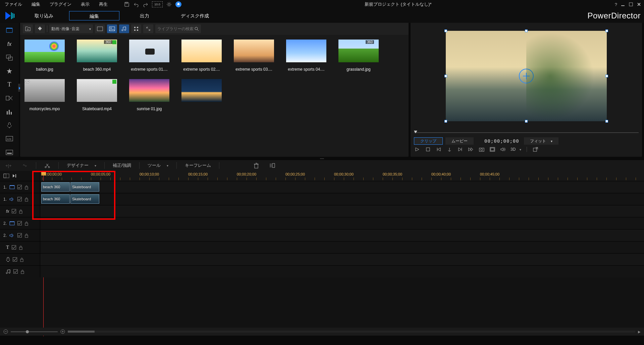  I want to click on media-item: Skateboard.mp4, so click(97, 95).